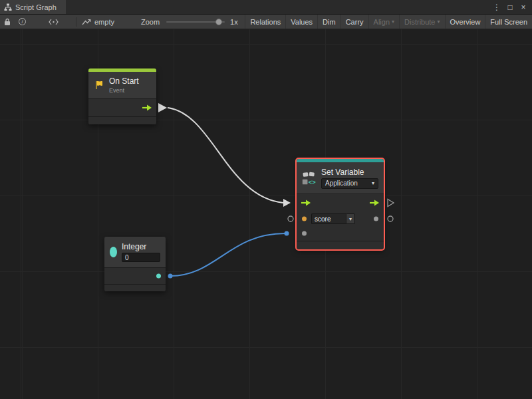 The height and width of the screenshot is (399, 532). Describe the element at coordinates (510, 7) in the screenshot. I see `maximize-button: □` at that location.